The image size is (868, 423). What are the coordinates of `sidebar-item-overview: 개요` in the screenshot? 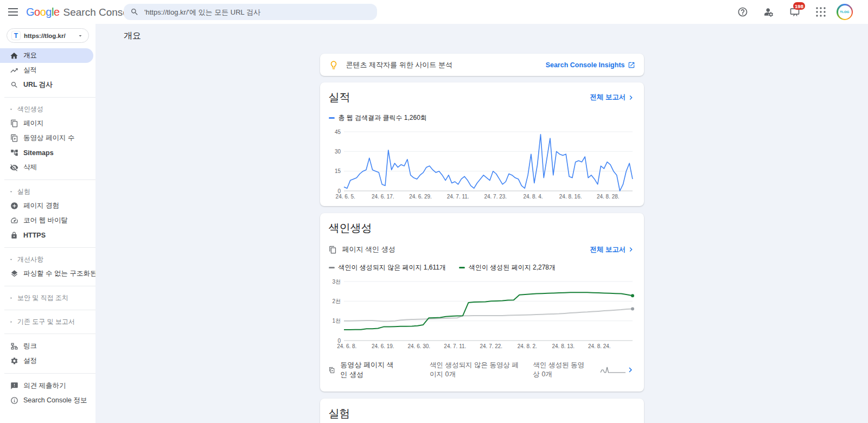 It's located at (47, 55).